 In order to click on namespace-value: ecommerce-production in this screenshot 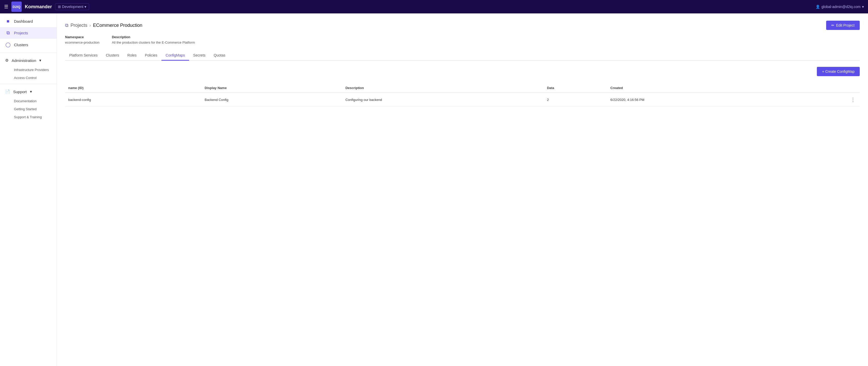, I will do `click(82, 42)`.